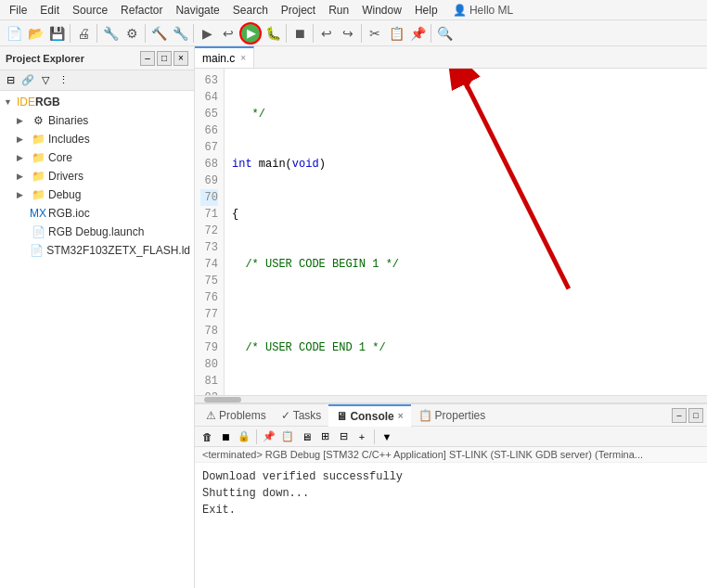 Image resolution: width=707 pixels, height=588 pixels. What do you see at coordinates (243, 58) in the screenshot?
I see `tab-mainc-close: ×` at bounding box center [243, 58].